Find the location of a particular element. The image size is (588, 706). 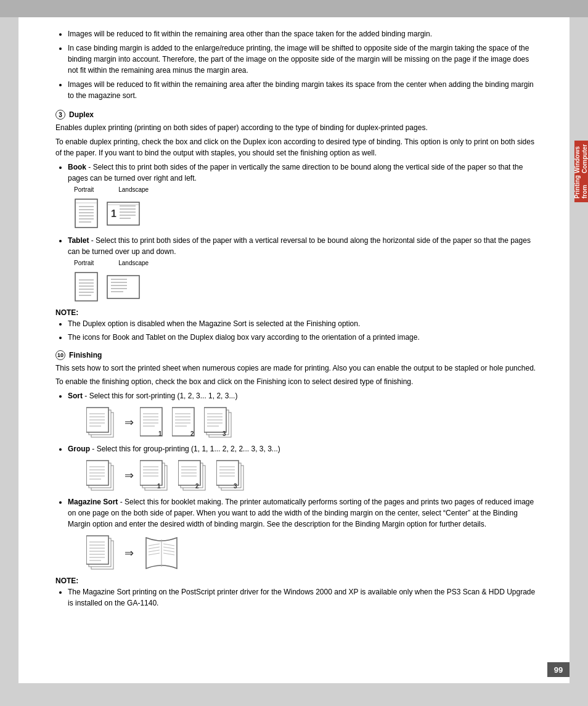

tablet-desc: - Select this to print both sides of the… is located at coordinates (300, 246).